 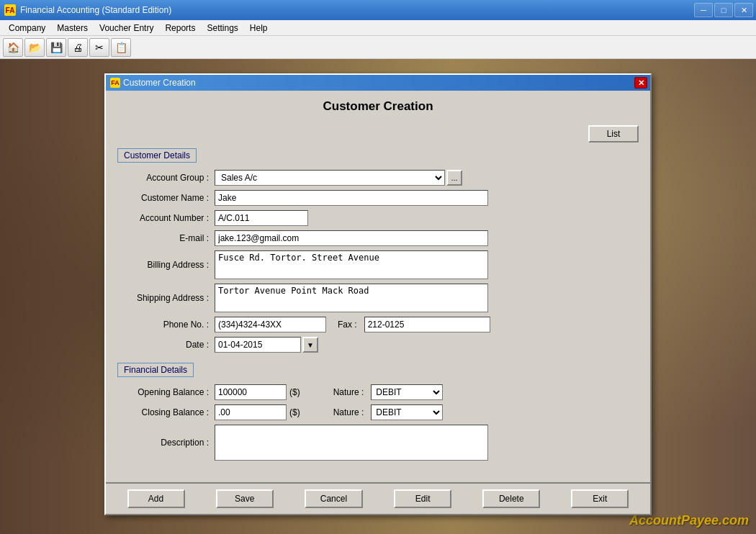 What do you see at coordinates (351, 443) in the screenshot?
I see `description-input` at bounding box center [351, 443].